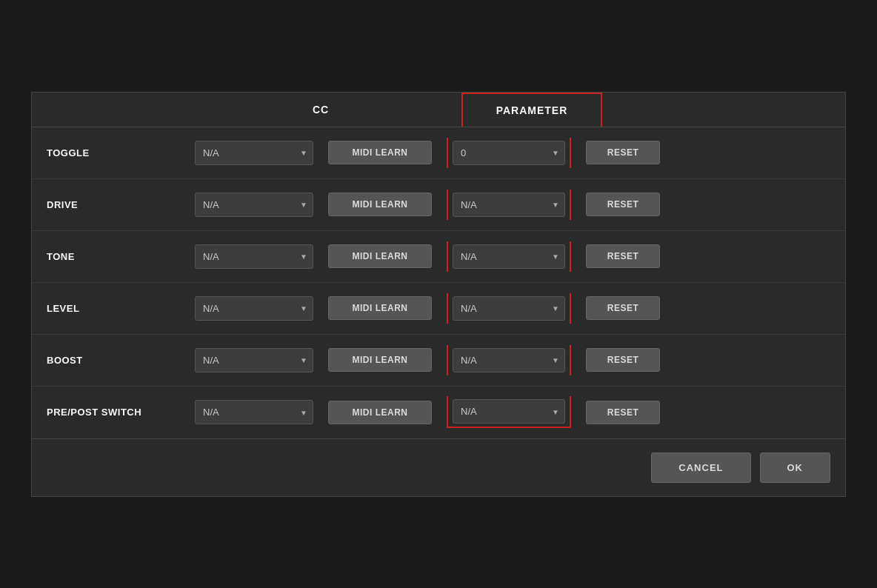 The image size is (877, 588). I want to click on cancel-button: CANCEL, so click(701, 468).